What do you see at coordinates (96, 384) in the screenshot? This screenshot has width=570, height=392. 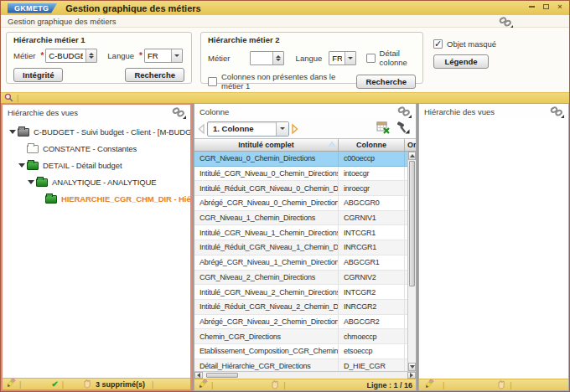 I see `left-status-bar: | ✔ | 3 supprimé(s) |` at bounding box center [96, 384].